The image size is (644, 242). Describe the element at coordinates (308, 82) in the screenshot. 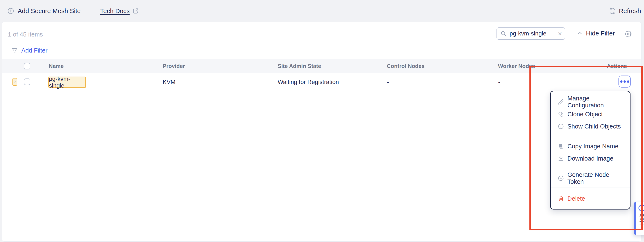

I see `cell-site-admin-state: Waiting for Registration` at that location.